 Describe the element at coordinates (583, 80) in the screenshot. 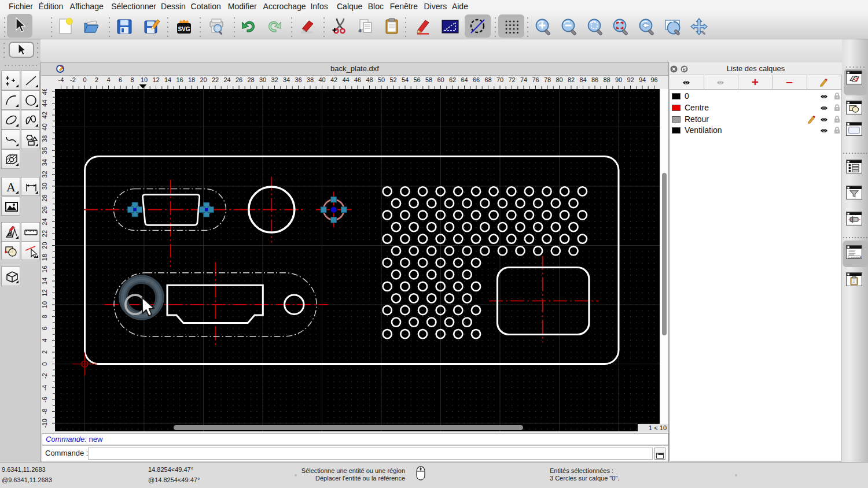

I see `svg-text: 84` at that location.